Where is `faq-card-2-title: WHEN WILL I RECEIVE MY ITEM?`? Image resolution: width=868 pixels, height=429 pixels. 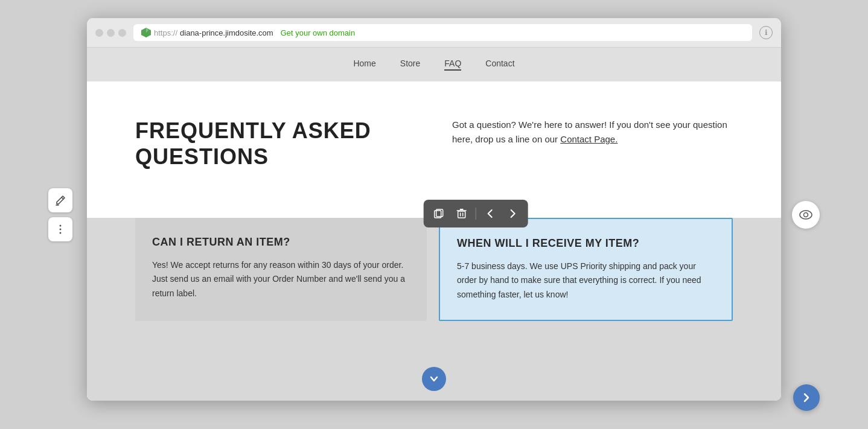
faq-card-2-title: WHEN WILL I RECEIVE MY ITEM? is located at coordinates (586, 244).